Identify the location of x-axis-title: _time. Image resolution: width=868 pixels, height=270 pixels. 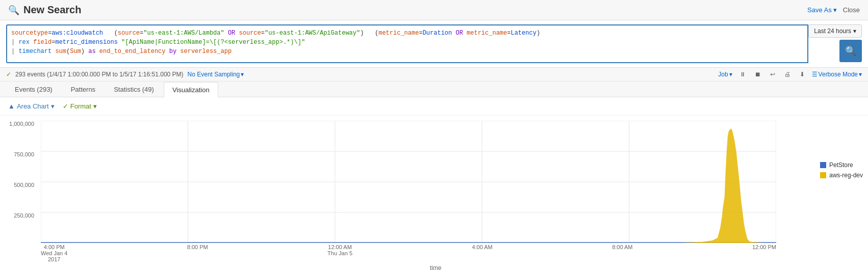
(433, 267).